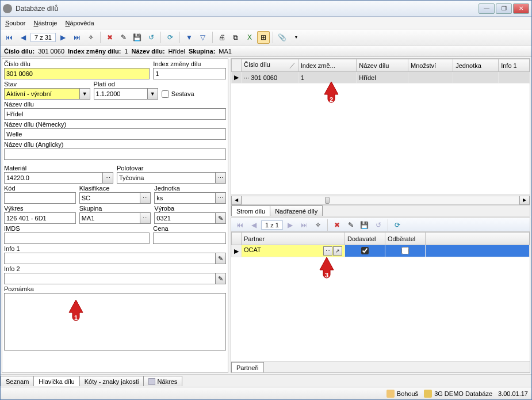 The image size is (532, 400). I want to click on attachment-icon: 📎, so click(282, 37).